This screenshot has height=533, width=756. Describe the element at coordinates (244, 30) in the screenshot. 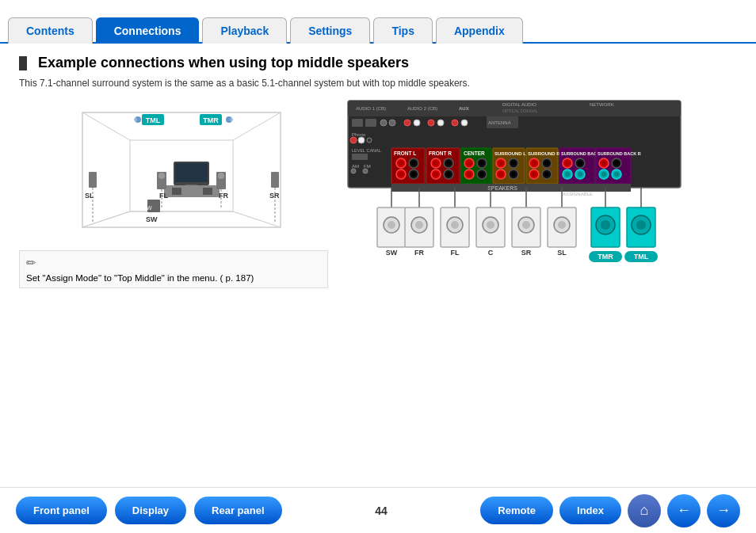

I see `tab-playback: Playback` at that location.